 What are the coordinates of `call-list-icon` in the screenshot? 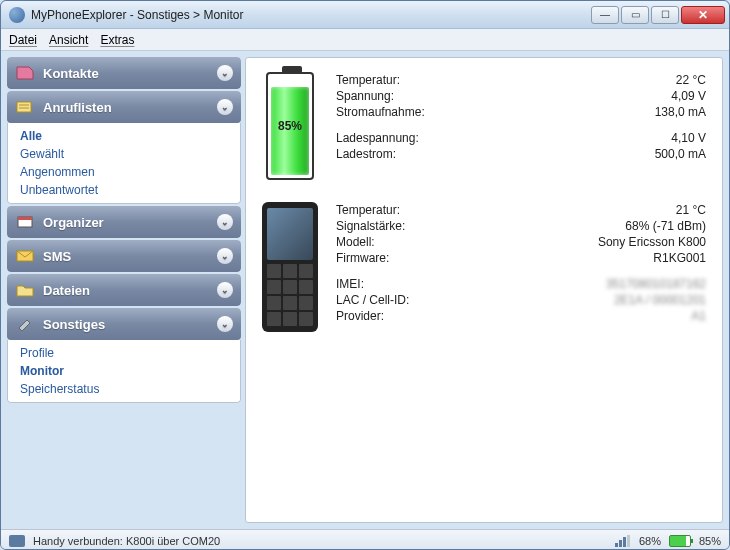 It's located at (25, 107).